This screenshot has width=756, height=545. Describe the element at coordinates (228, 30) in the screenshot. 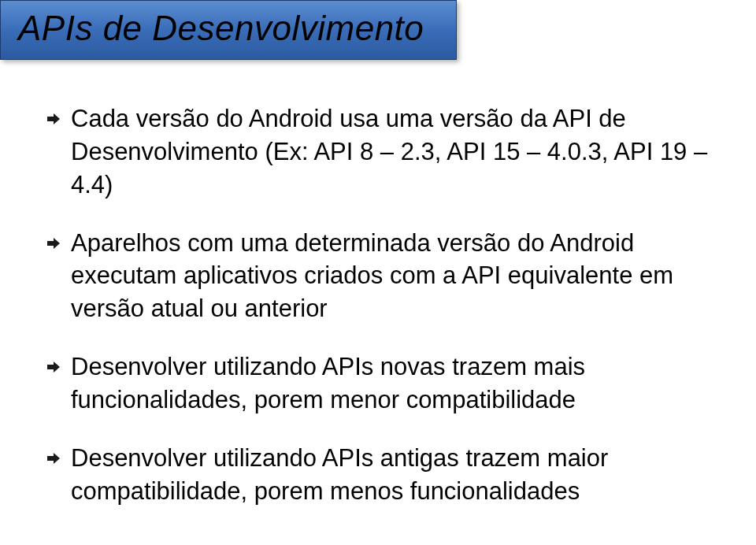

I see `slide-title-box: APIs de Desenvolvimento` at that location.